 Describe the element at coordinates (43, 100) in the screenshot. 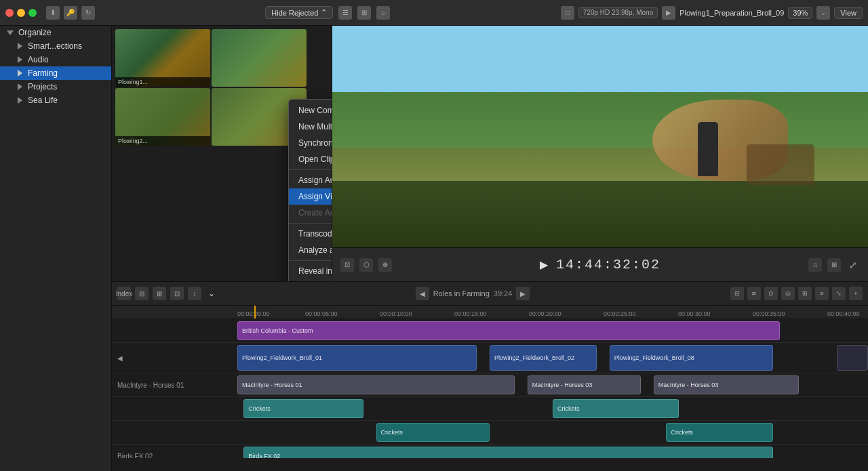

I see `sidebar-label-sea-life: Sea Life` at that location.